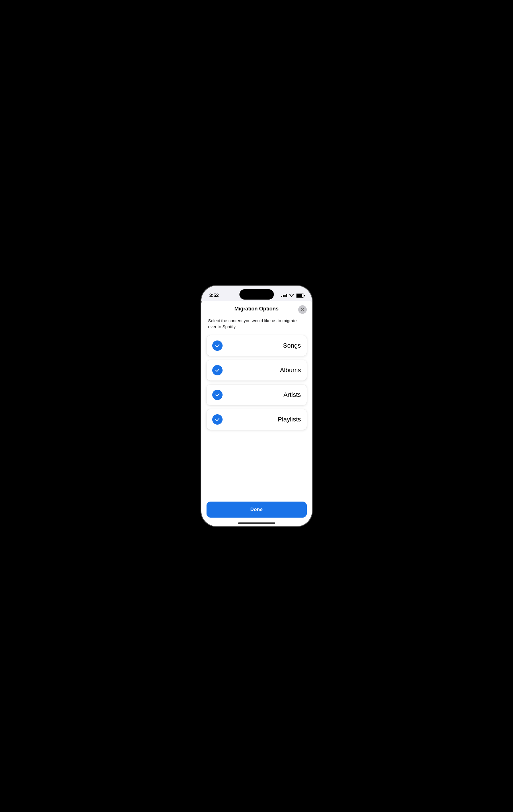  Describe the element at coordinates (264, 370) in the screenshot. I see `option-label-albums: Albums` at that location.